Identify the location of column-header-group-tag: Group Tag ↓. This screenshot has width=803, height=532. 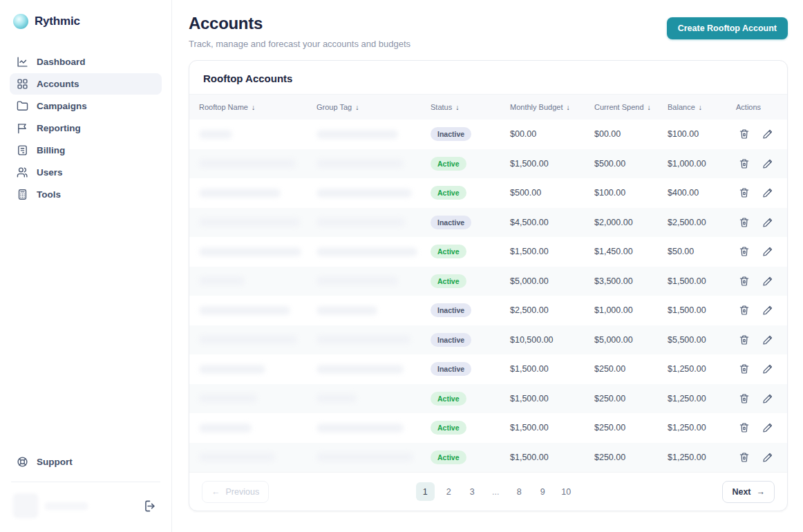
(373, 107).